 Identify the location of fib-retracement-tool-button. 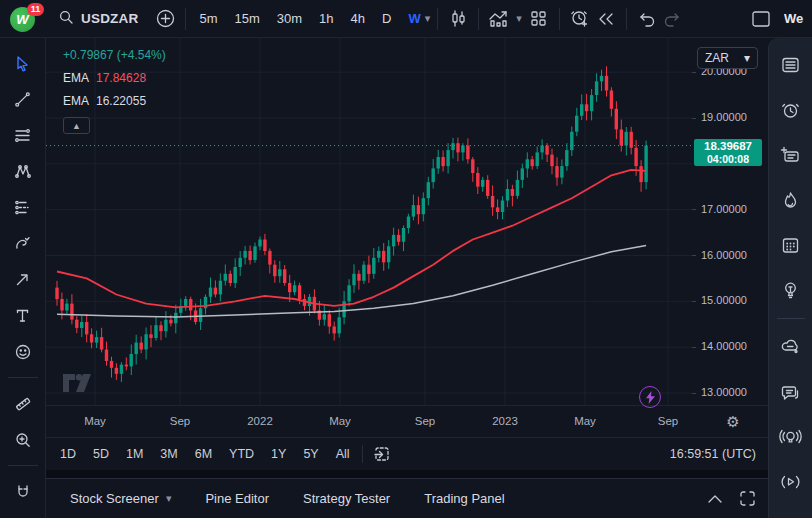
(23, 136).